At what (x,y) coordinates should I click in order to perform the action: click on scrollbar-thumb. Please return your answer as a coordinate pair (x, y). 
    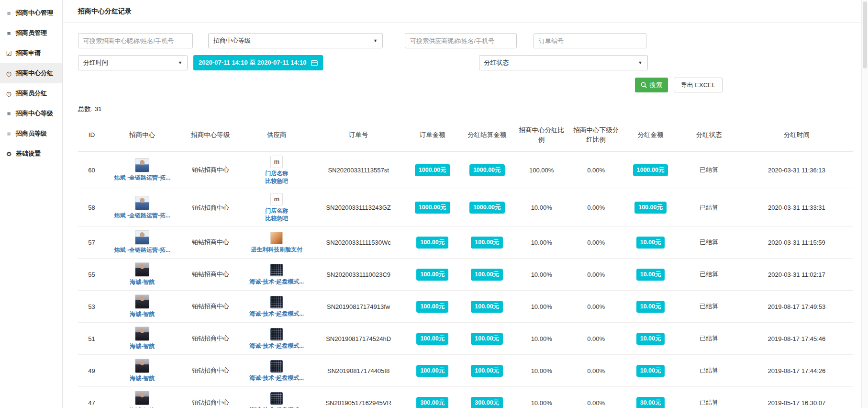
    Looking at the image, I should click on (865, 35).